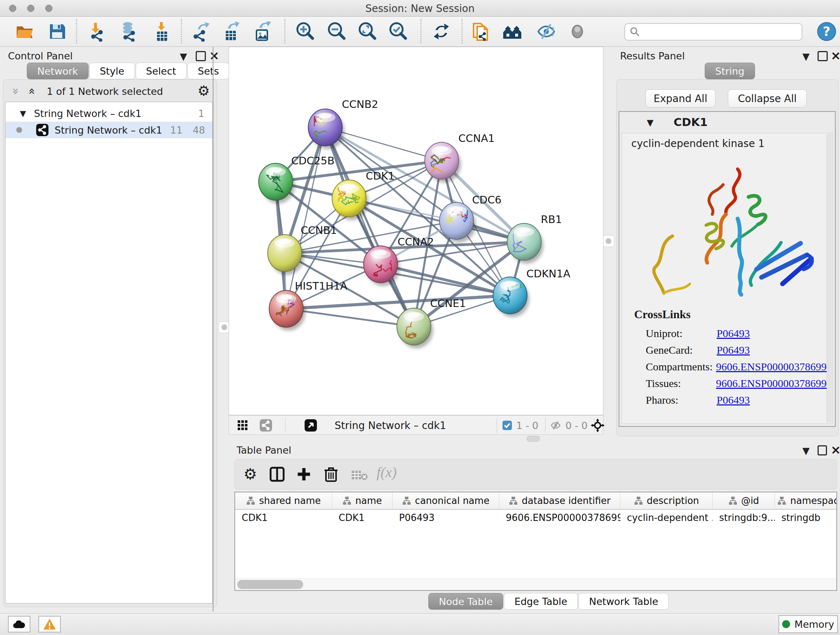 Image resolution: width=840 pixels, height=635 pixels. I want to click on column-header-namespace: namespace, so click(806, 501).